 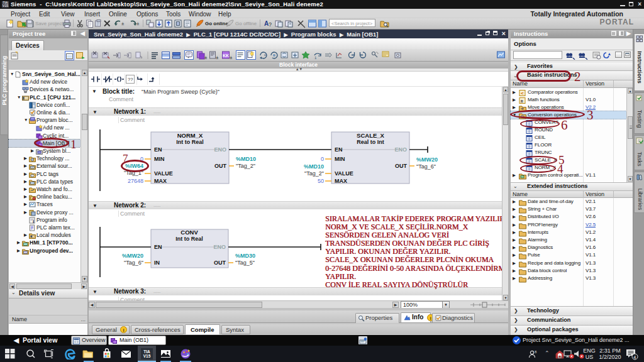 What do you see at coordinates (321, 181) in the screenshot?
I see `svg-text: 50` at bounding box center [321, 181].